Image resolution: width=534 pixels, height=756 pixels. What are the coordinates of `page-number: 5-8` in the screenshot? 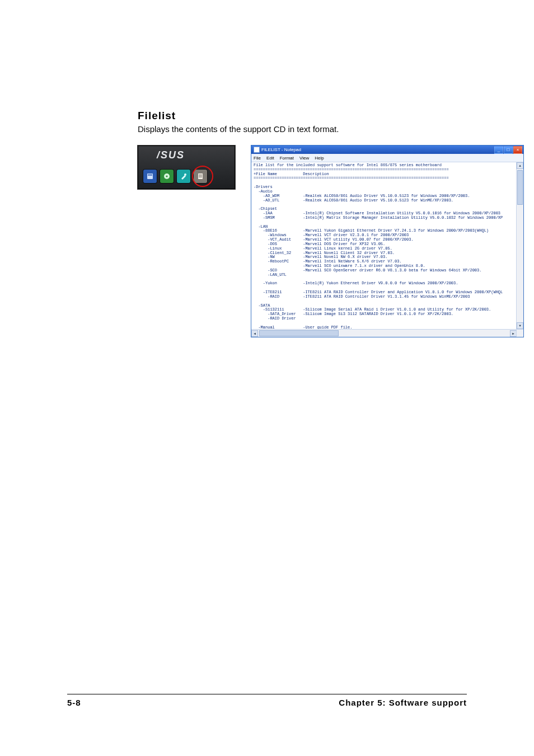 It's located at (74, 703).